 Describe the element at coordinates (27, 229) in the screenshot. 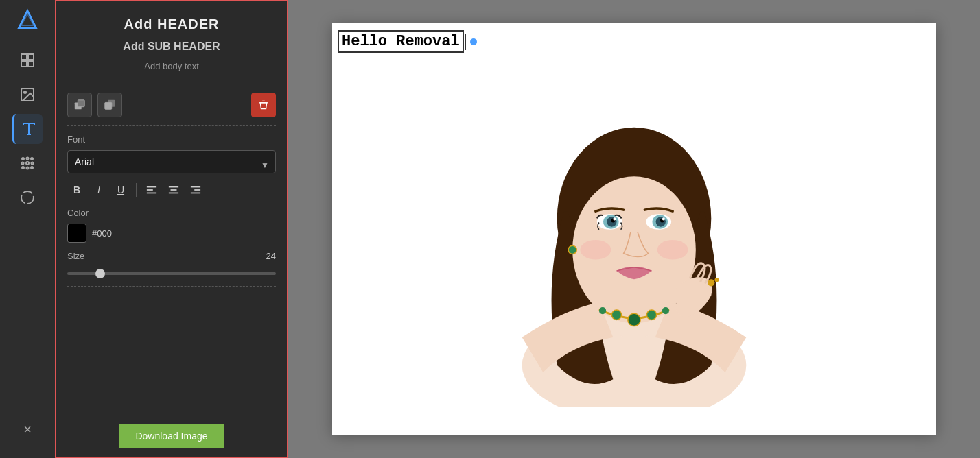

I see `icon-sidebar: ×` at that location.